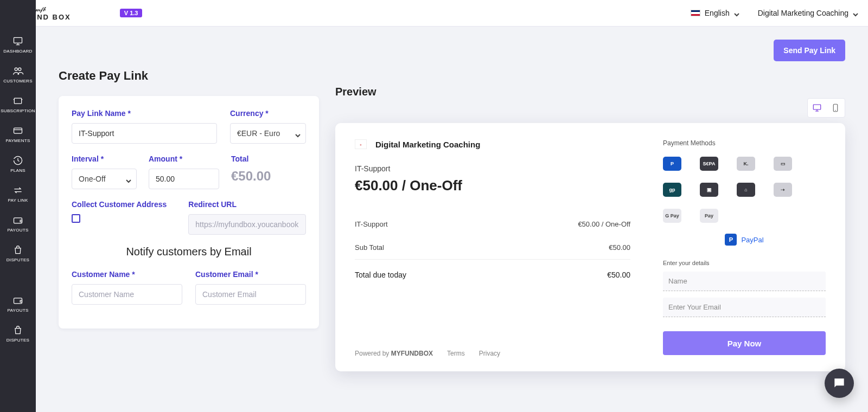  What do you see at coordinates (76, 218) in the screenshot?
I see `collect-address-checkbox` at bounding box center [76, 218].